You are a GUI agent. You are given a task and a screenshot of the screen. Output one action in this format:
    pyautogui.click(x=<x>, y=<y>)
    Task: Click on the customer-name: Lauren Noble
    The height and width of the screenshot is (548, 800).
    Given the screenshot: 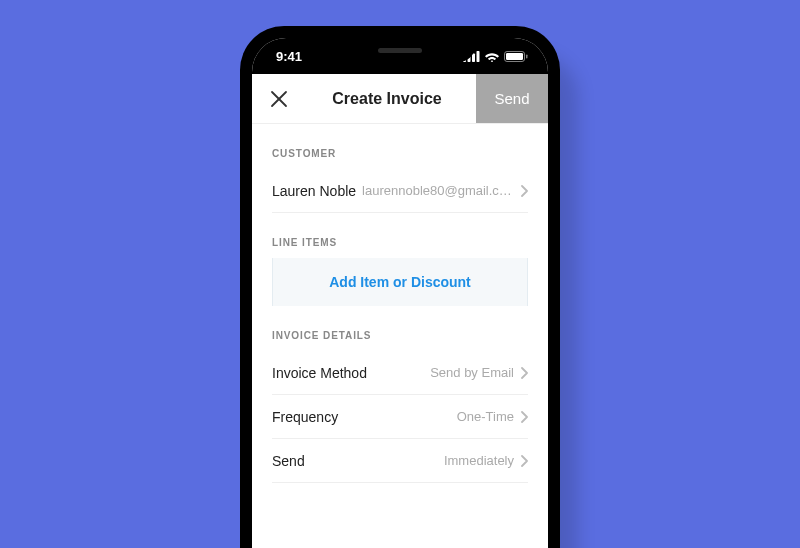 What is the action you would take?
    pyautogui.click(x=314, y=191)
    